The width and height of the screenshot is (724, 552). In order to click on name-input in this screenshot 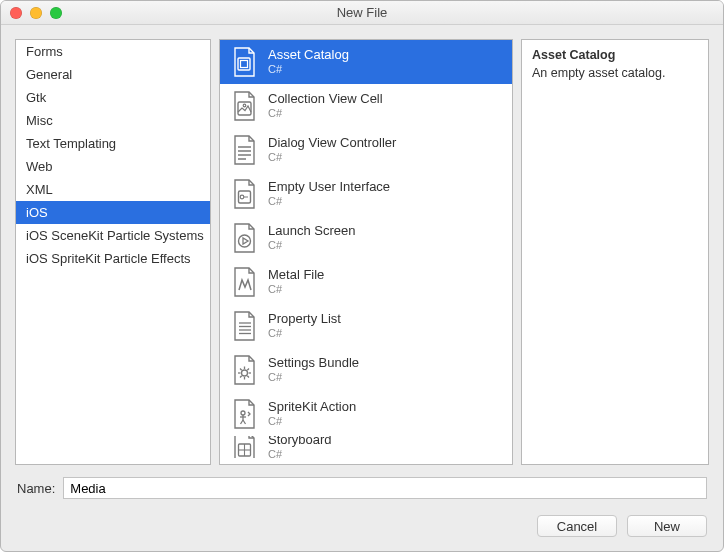, I will do `click(385, 488)`.